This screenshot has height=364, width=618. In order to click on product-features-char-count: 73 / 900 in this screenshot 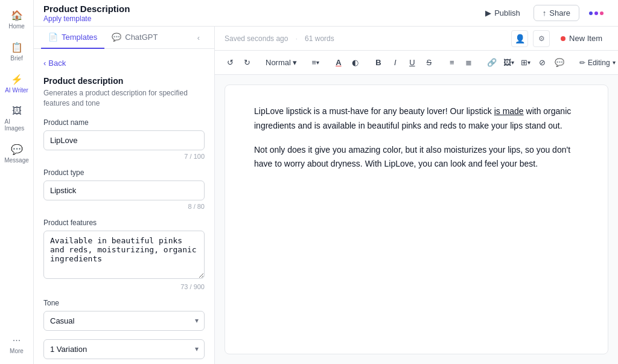, I will do `click(124, 287)`.